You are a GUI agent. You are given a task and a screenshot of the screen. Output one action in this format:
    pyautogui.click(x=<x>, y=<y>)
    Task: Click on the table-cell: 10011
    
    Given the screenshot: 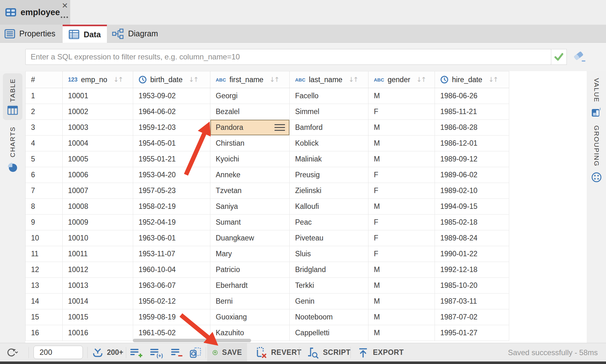 What is the action you would take?
    pyautogui.click(x=98, y=254)
    